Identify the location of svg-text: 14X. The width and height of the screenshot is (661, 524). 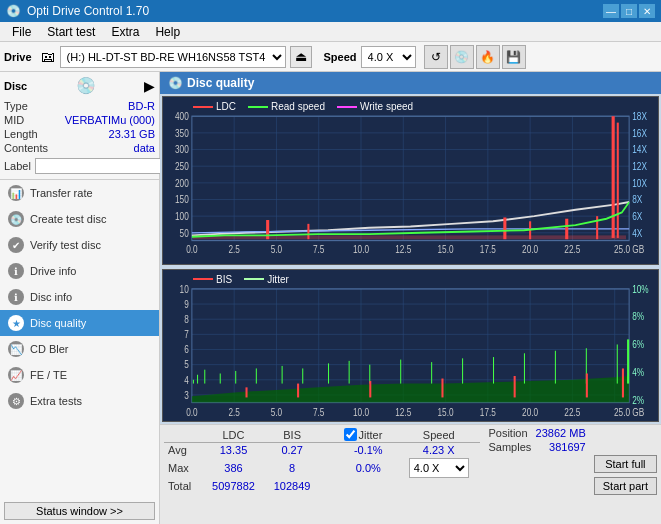
(640, 150).